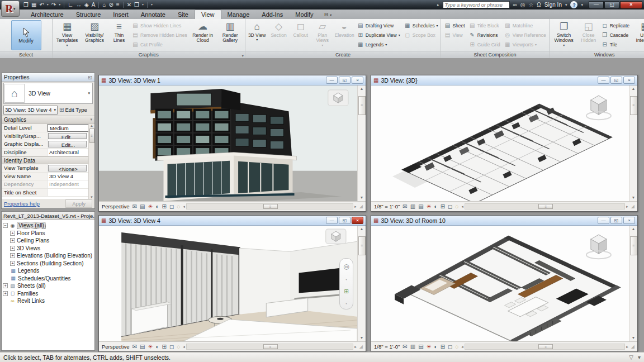 This screenshot has height=362, width=644. I want to click on property-row: Graphic Displa... Edit..., so click(48, 144).